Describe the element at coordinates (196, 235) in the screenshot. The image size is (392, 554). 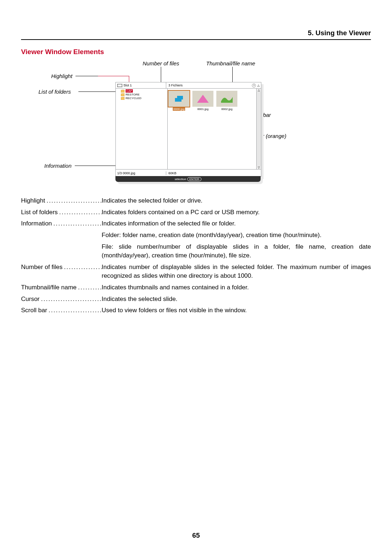
I see `definition-row: Folder: folder name, creation date (mont…` at that location.